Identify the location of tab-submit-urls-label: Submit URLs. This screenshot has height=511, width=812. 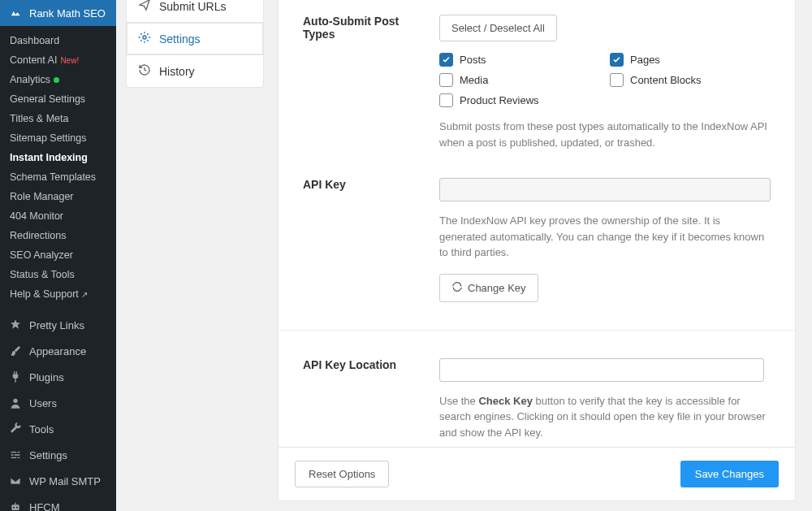
(192, 6).